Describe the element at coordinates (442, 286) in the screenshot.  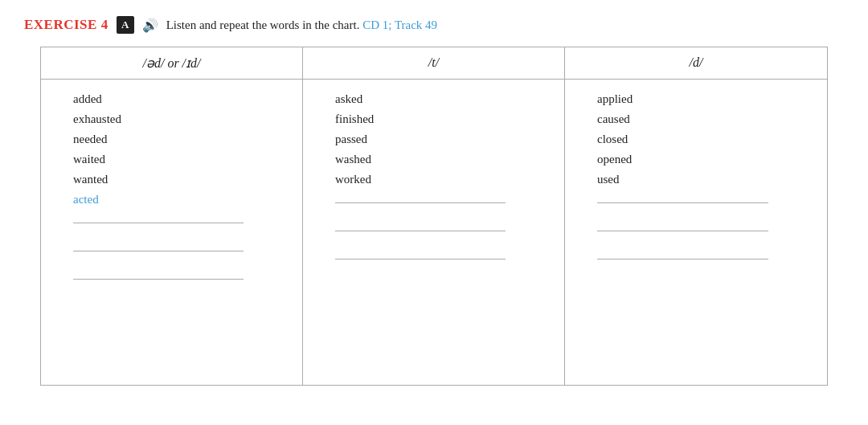
I see `col2-blanks` at that location.